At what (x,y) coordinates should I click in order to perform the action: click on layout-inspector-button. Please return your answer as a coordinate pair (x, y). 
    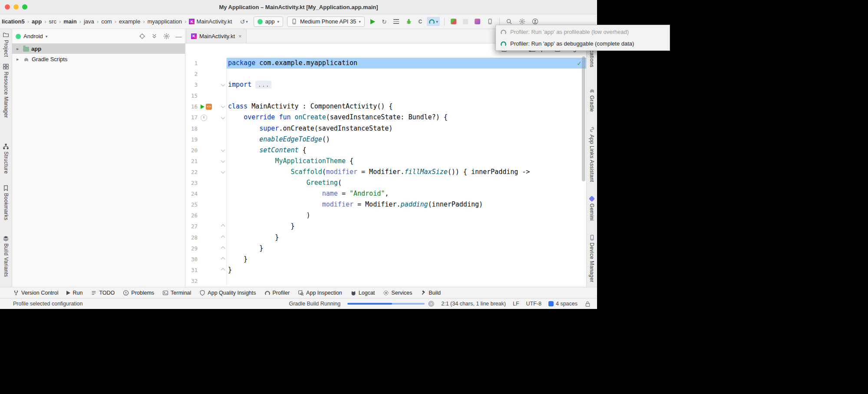
    Looking at the image, I should click on (478, 22).